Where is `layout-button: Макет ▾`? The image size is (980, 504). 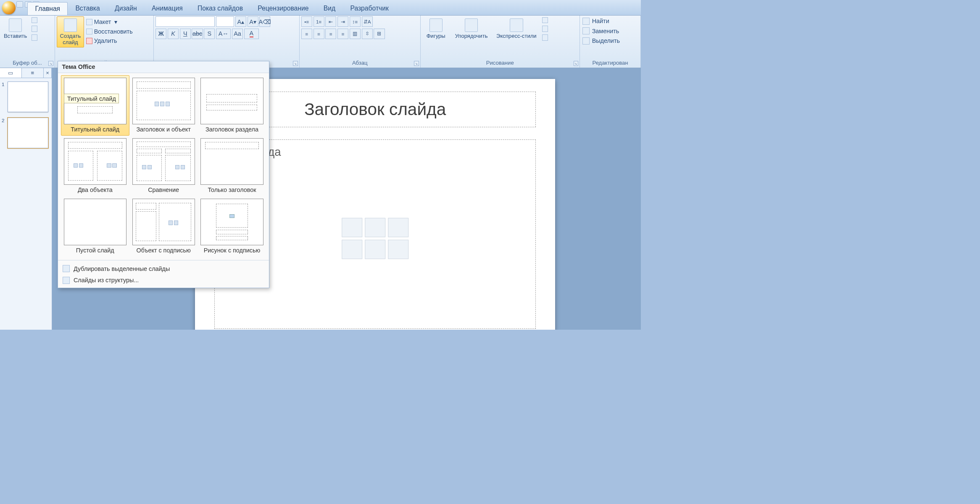 layout-button: Макет ▾ is located at coordinates (110, 22).